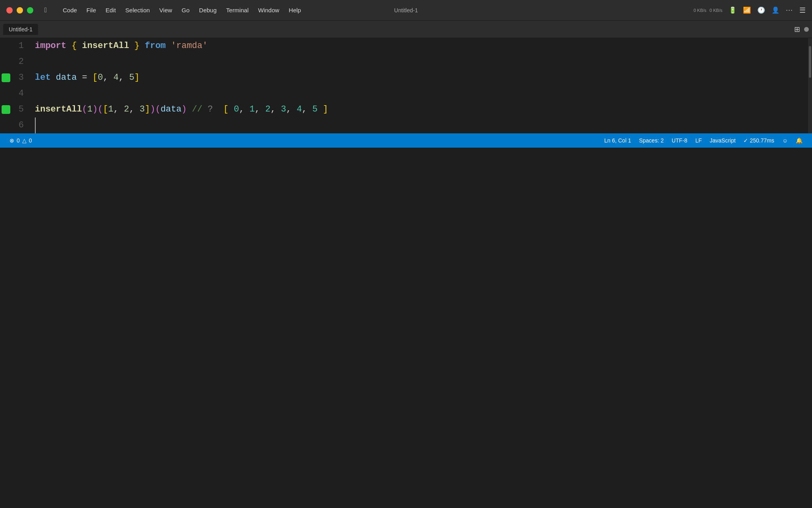 The width and height of the screenshot is (812, 508). What do you see at coordinates (111, 10) in the screenshot?
I see `menu-edit: Edit` at bounding box center [111, 10].